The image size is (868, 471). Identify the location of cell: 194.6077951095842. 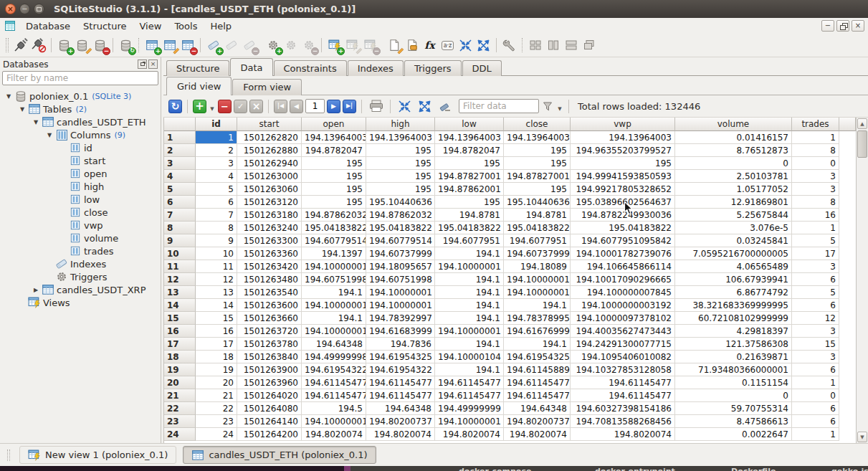
(623, 241).